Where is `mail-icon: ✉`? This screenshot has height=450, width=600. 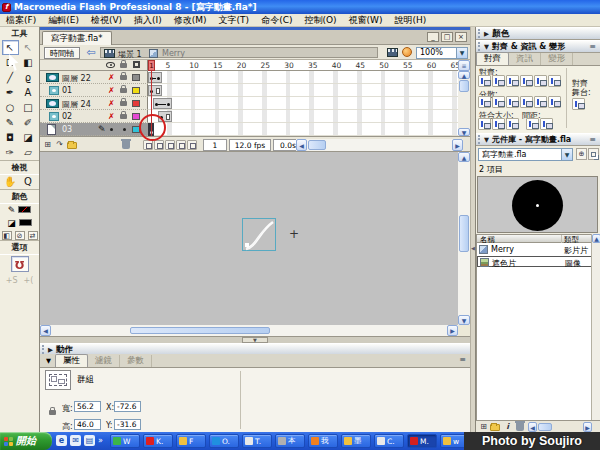
mail-icon: ✉ is located at coordinates (76, 440).